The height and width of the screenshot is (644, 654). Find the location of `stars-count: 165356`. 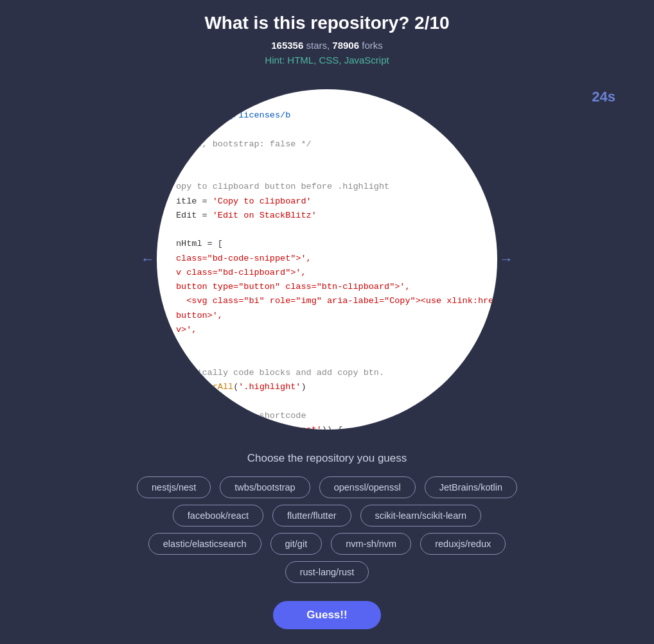

stars-count: 165356 is located at coordinates (287, 45).